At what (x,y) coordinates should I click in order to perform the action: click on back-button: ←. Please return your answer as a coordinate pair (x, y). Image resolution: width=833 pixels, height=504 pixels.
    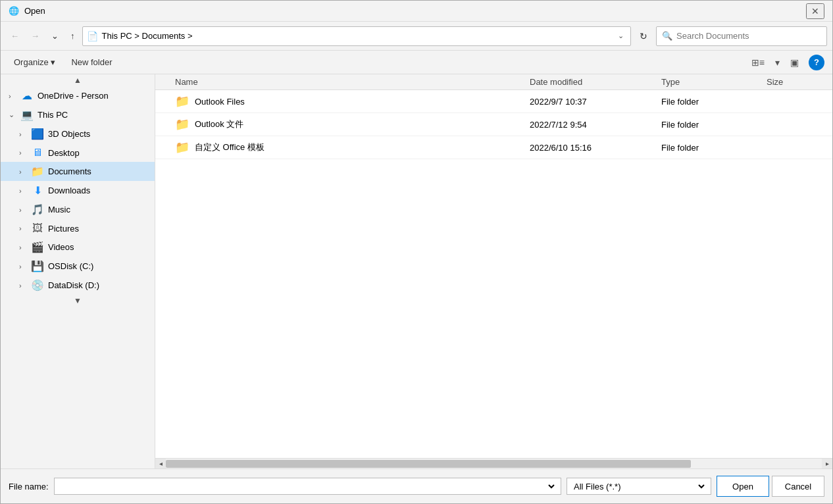
    Looking at the image, I should click on (14, 36).